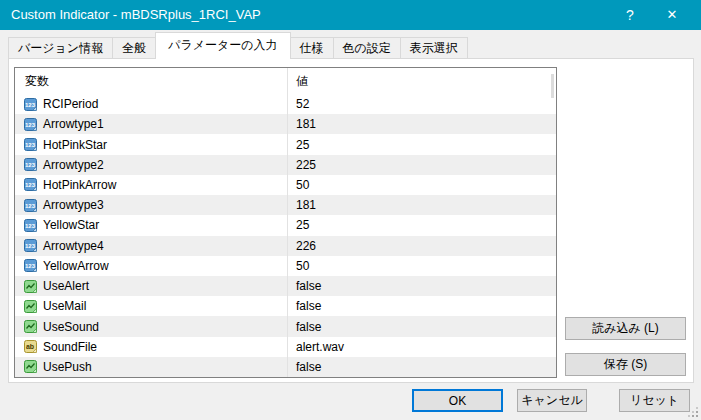  What do you see at coordinates (350, 15) in the screenshot?
I see `titlebar: Custom Indicator - mBDSRplus_1RCI_VAP ? …` at bounding box center [350, 15].